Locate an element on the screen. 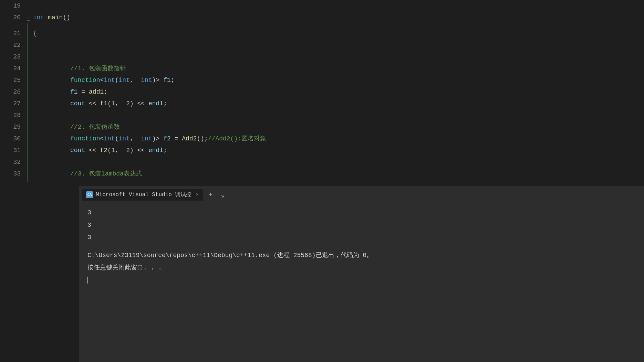 This screenshot has width=644, height=362. terminal-tab-icon: CA is located at coordinates (90, 195).